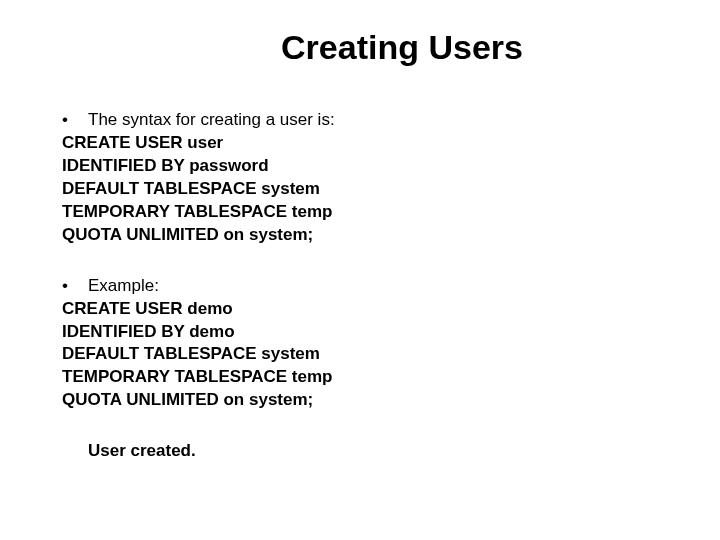  I want to click on code-line: IDENTIFIED BY password, so click(360, 166).